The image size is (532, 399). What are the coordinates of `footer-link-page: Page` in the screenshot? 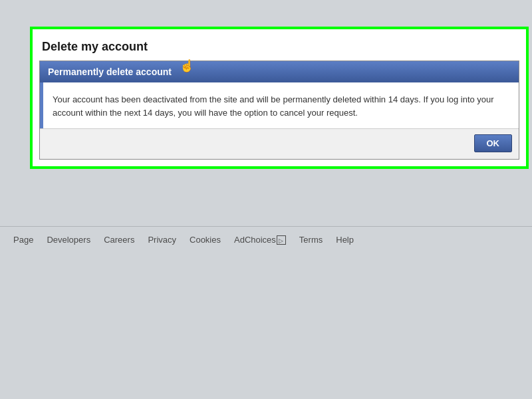 It's located at (23, 239).